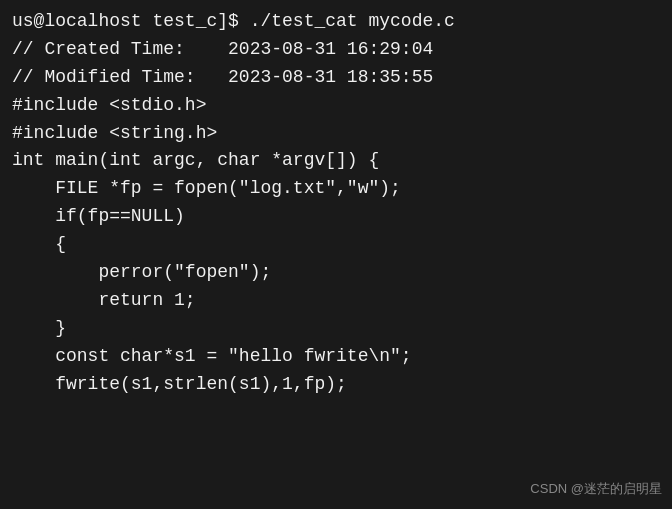  I want to click on terminal-line: int main(int argc, char *argv[]) {, so click(336, 161).